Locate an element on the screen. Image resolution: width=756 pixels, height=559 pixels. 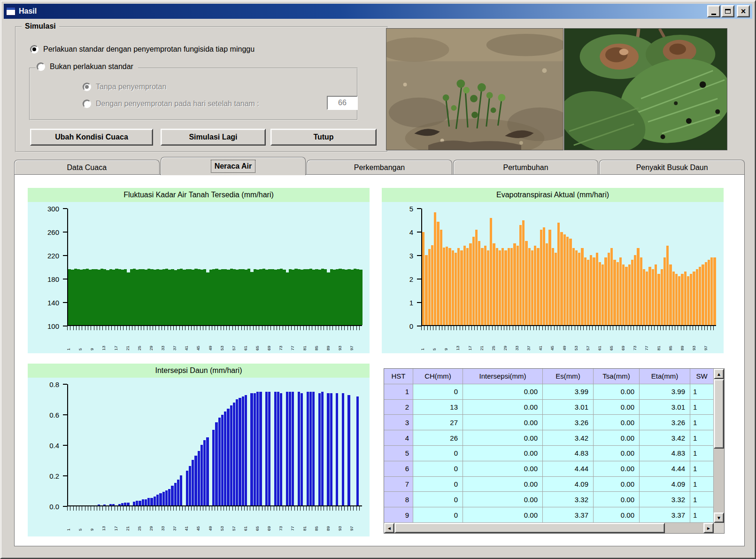
y-tick-label: 2 is located at coordinates (411, 279).